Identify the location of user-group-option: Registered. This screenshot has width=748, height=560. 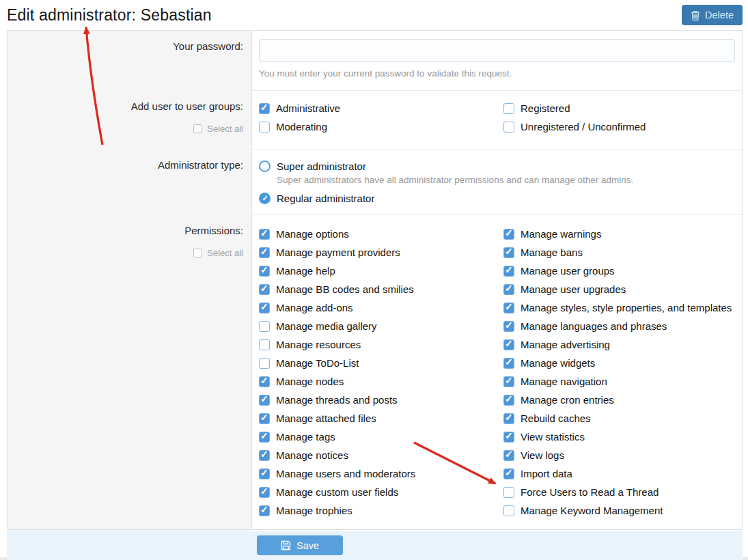
(619, 108).